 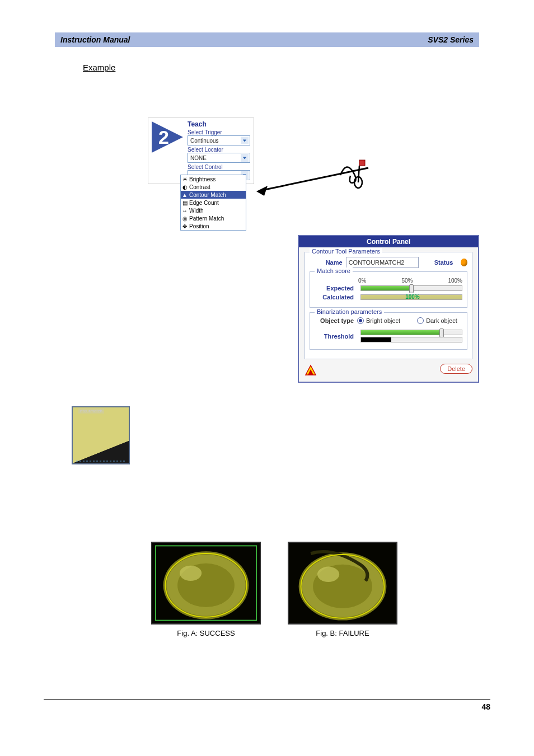 What do you see at coordinates (213, 218) in the screenshot?
I see `tool-pattern-match: ◎Pattern Match` at bounding box center [213, 218].